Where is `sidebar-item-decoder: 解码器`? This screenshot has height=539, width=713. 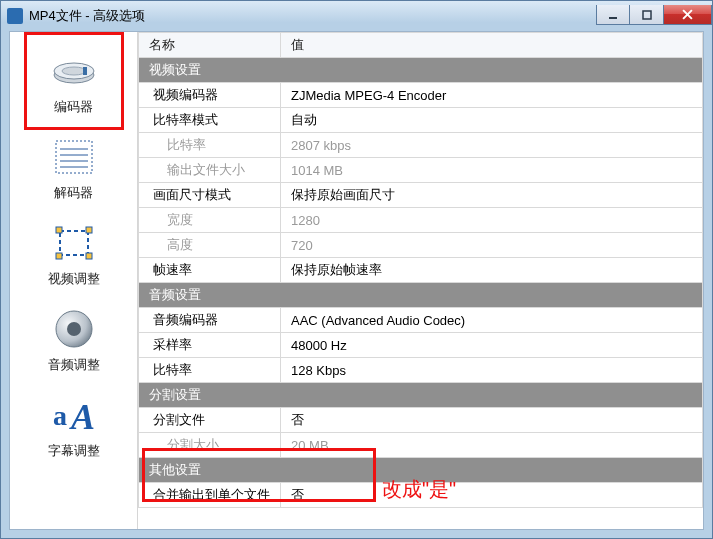
sidebar-item-decoder: 解码器 is located at coordinates (74, 169).